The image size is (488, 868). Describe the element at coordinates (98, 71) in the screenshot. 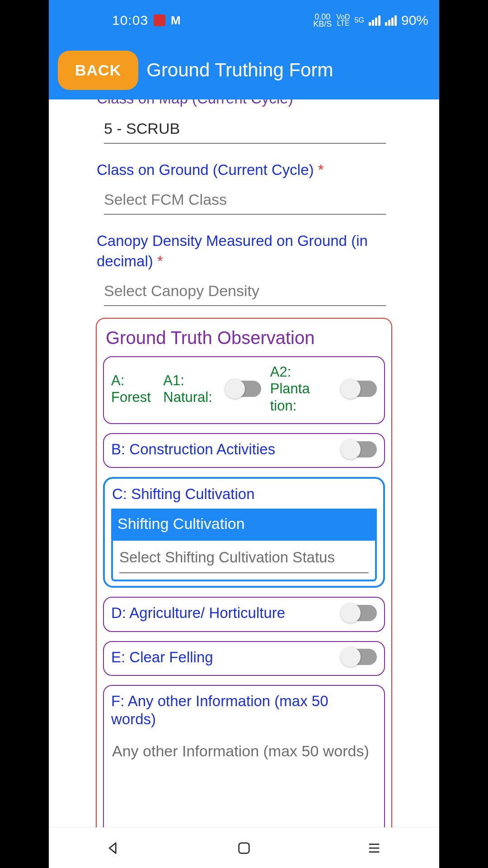

I see `back-button: BACK` at that location.